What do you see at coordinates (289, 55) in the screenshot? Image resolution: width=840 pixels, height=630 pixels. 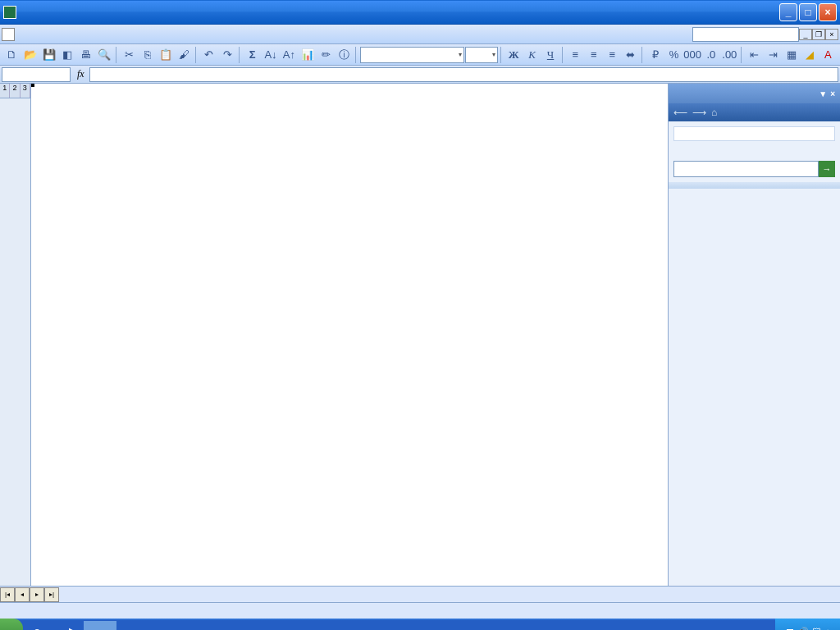 I see `sort-desc-icon: A↑` at bounding box center [289, 55].